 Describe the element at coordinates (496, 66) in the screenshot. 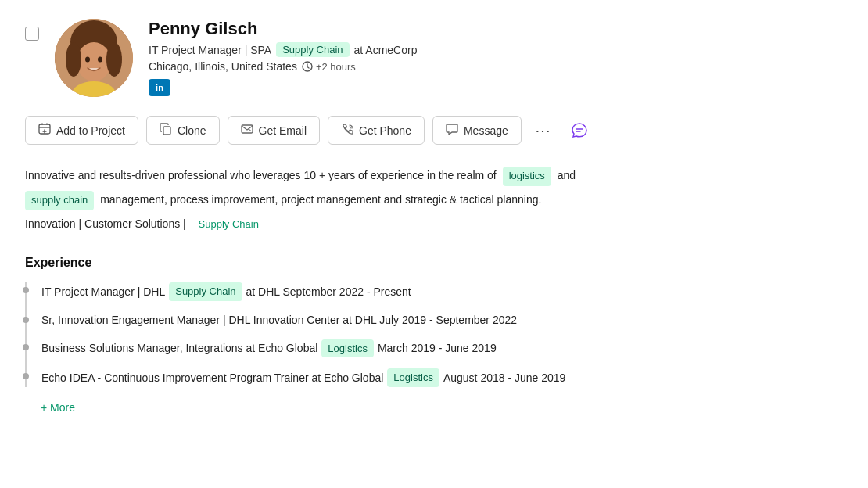

I see `person-location: Chicago, Illinois, United States +2 hour…` at that location.